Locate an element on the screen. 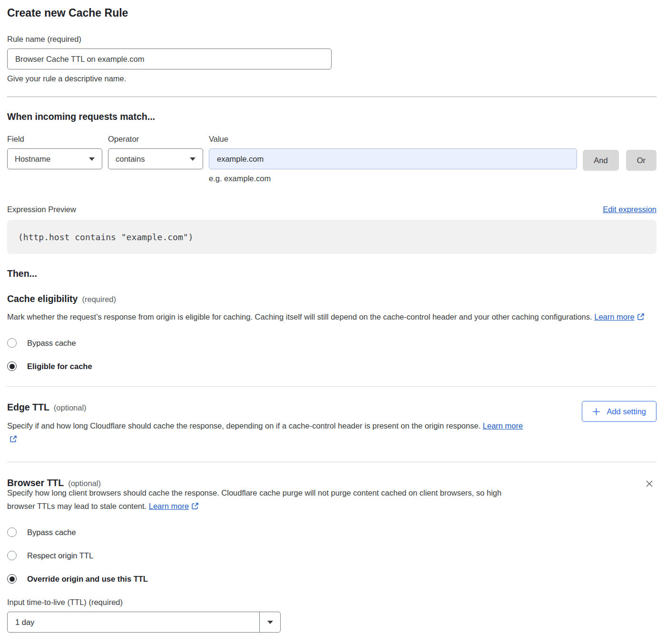 This screenshot has width=666, height=644. edge-ttl-qualifier: (optional) is located at coordinates (70, 408).